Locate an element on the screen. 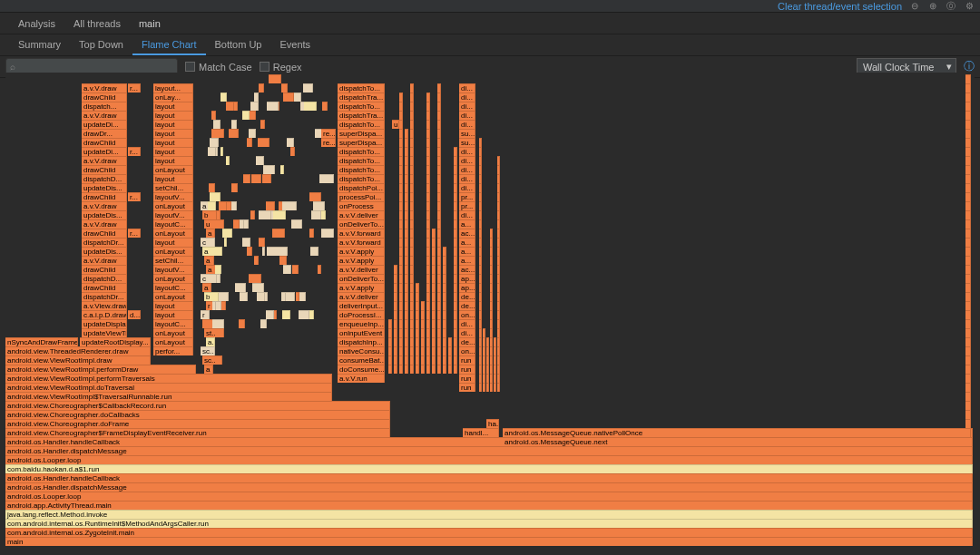  flame-frame: dispatchPoi... is located at coordinates (361, 188).